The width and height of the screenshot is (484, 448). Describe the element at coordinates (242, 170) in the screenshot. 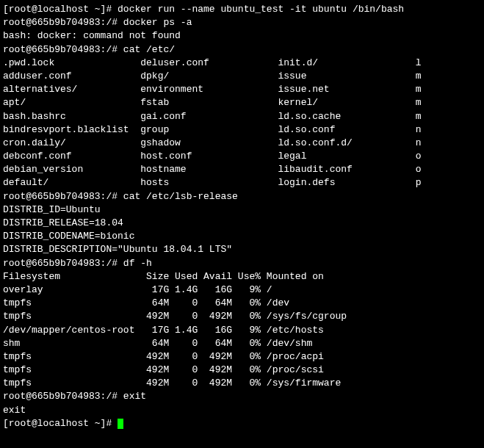

I see `terminal-line: debian_version hostname libaudit.conf o` at that location.